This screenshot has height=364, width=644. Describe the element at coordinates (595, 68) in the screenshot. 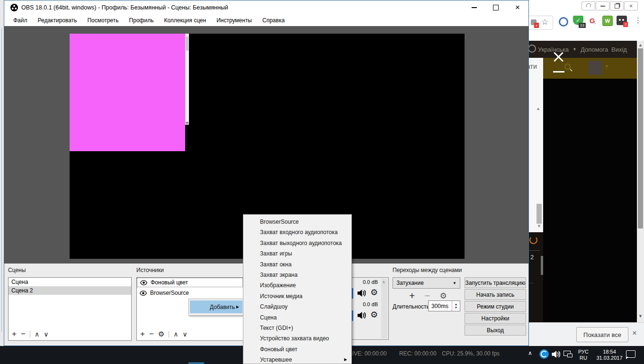

I see `page-avatar` at that location.